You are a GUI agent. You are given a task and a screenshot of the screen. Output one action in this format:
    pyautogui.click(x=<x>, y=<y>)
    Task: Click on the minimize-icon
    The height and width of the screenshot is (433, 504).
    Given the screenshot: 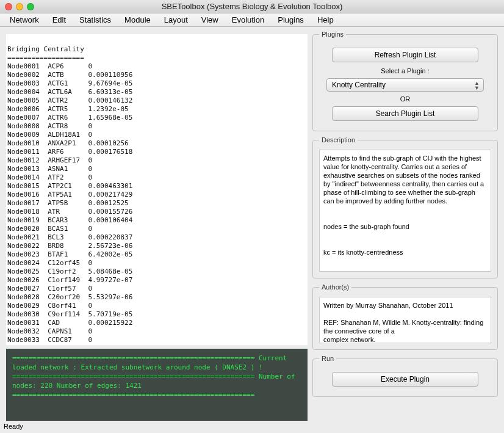 What is the action you would take?
    pyautogui.click(x=20, y=7)
    